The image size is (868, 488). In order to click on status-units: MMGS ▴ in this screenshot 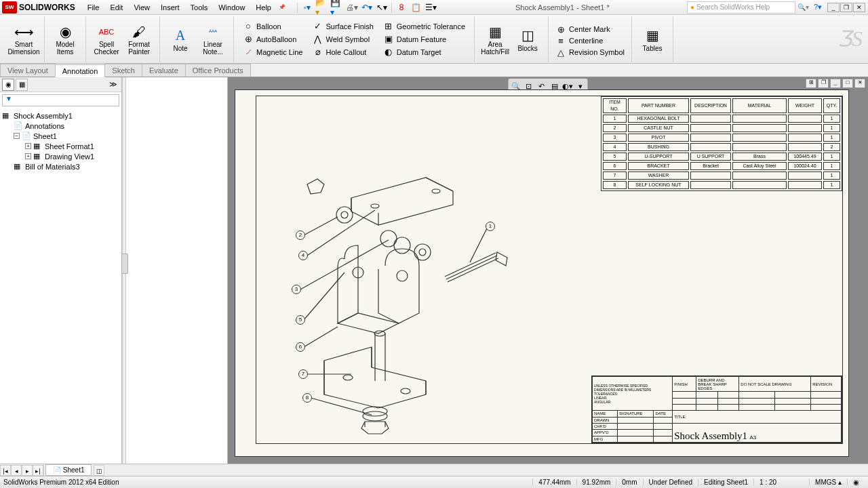, I will do `click(828, 483)`.